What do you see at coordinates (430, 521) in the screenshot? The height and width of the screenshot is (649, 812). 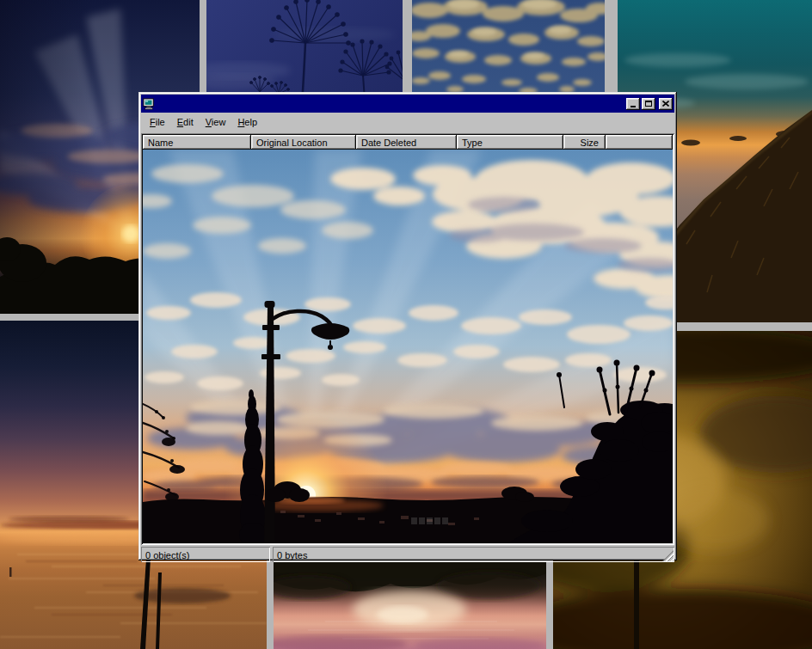 I see `photo-watermark` at bounding box center [430, 521].